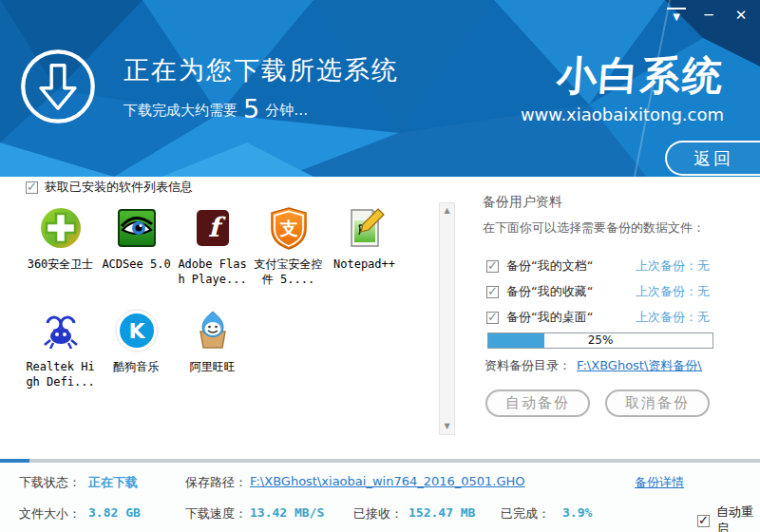  What do you see at coordinates (365, 228) in the screenshot?
I see `notepad-plus-plus-icon` at bounding box center [365, 228].